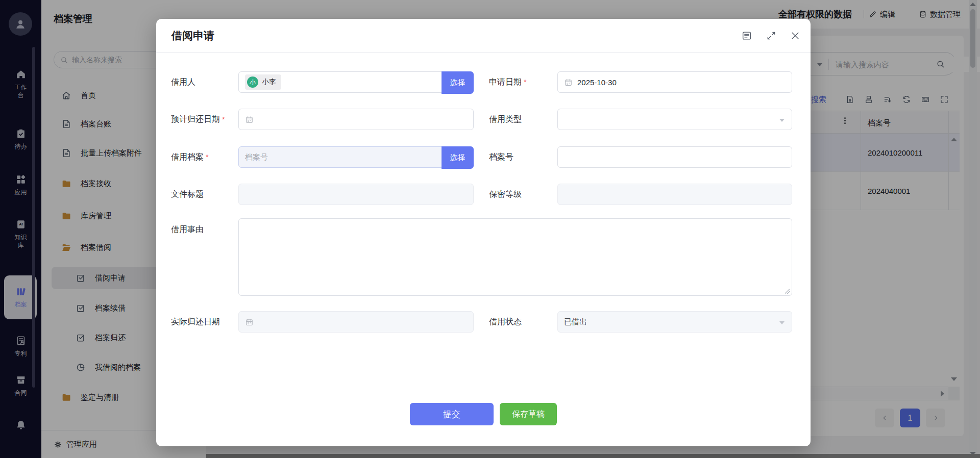 This screenshot has height=458, width=980. Describe the element at coordinates (457, 158) in the screenshot. I see `archive-select-button: 选择` at that location.